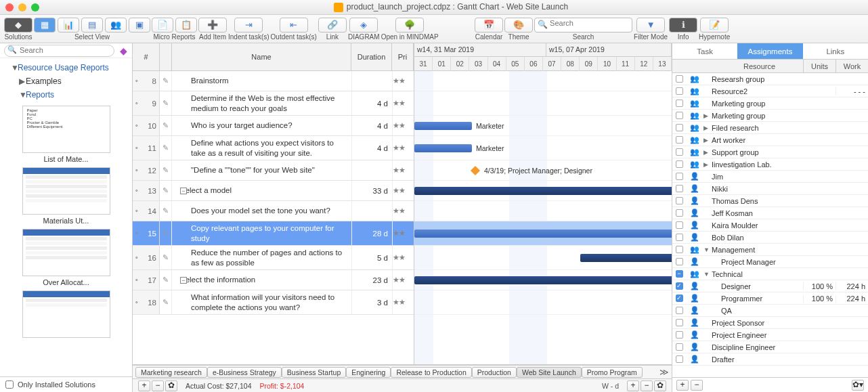  Describe the element at coordinates (261, 257) in the screenshot. I see `task-name-cell: Reduce the number of pages and actions t…` at that location.